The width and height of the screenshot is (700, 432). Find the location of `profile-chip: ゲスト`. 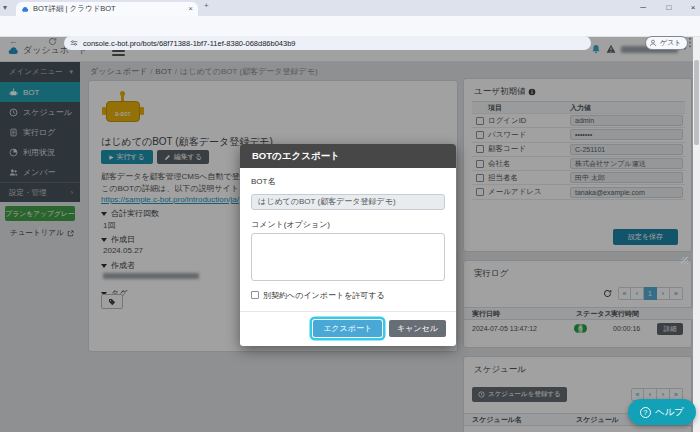

profile-chip: ゲスト is located at coordinates (666, 43).